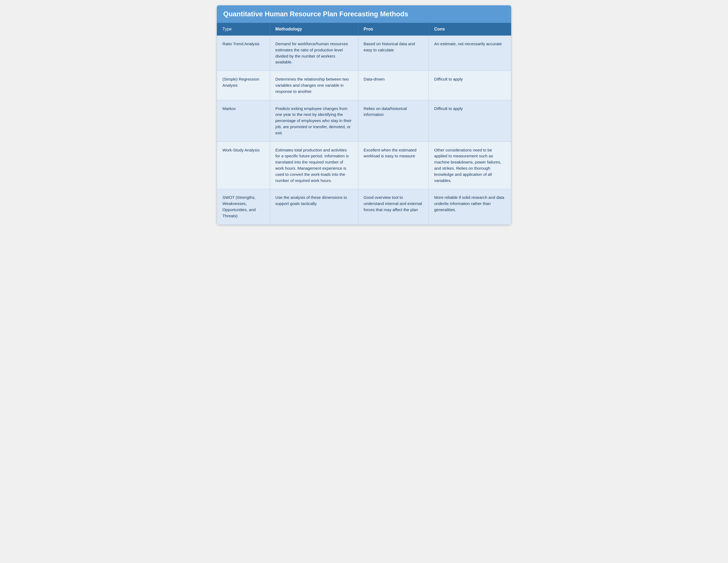 This screenshot has width=728, height=563. What do you see at coordinates (470, 207) in the screenshot?
I see `cell-cons: More reliable if solid research and data…` at bounding box center [470, 207].